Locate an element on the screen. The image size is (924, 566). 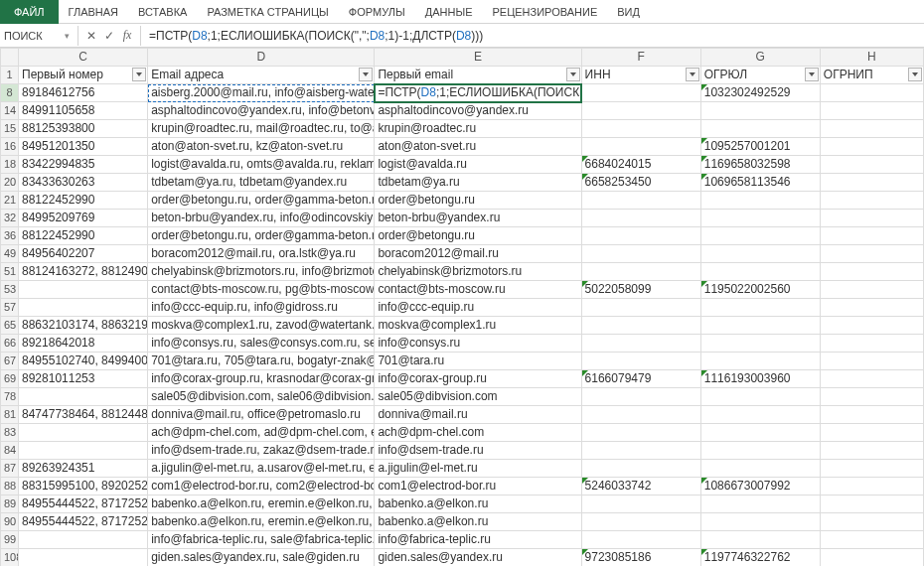
cell: ach@dpm-chel.com, ad@dpm-chel.com, es is located at coordinates (261, 433).